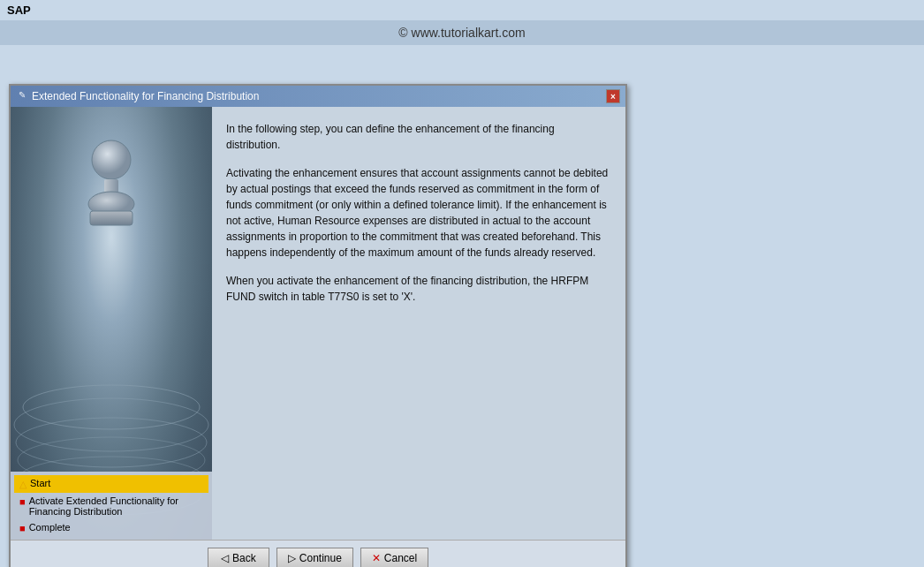  Describe the element at coordinates (23, 528) in the screenshot. I see `complete-icon: ■` at that location.